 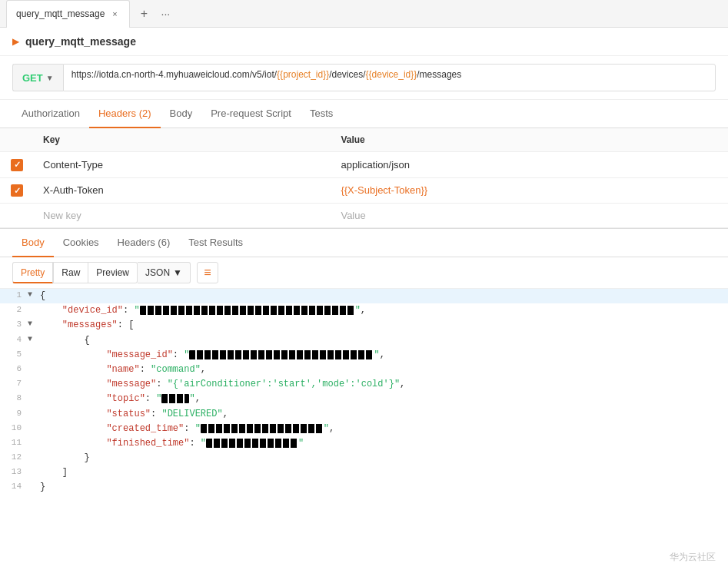 I want to click on url-input: https://iotda.cn-north-4.myhuaweicloud.c…, so click(x=389, y=78).